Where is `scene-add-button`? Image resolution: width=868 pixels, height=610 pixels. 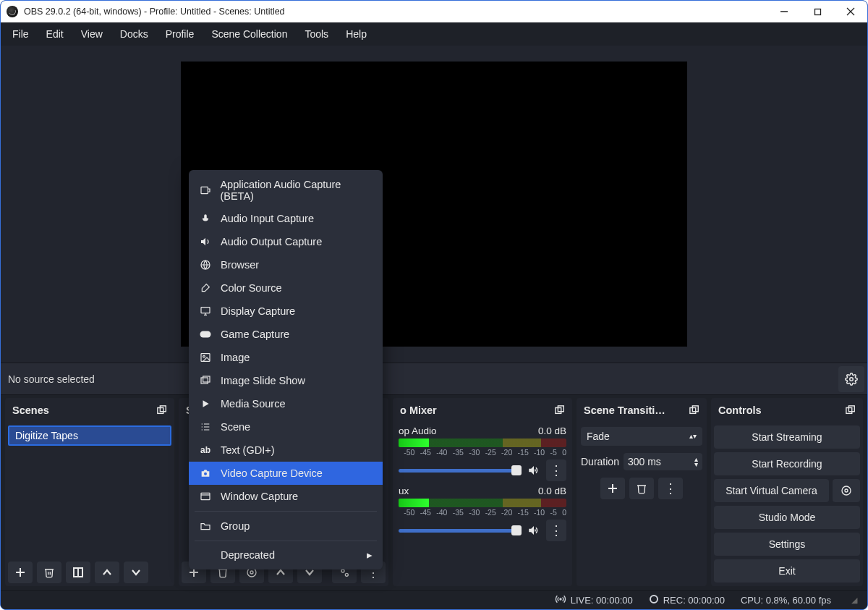
scene-add-button is located at coordinates (20, 572).